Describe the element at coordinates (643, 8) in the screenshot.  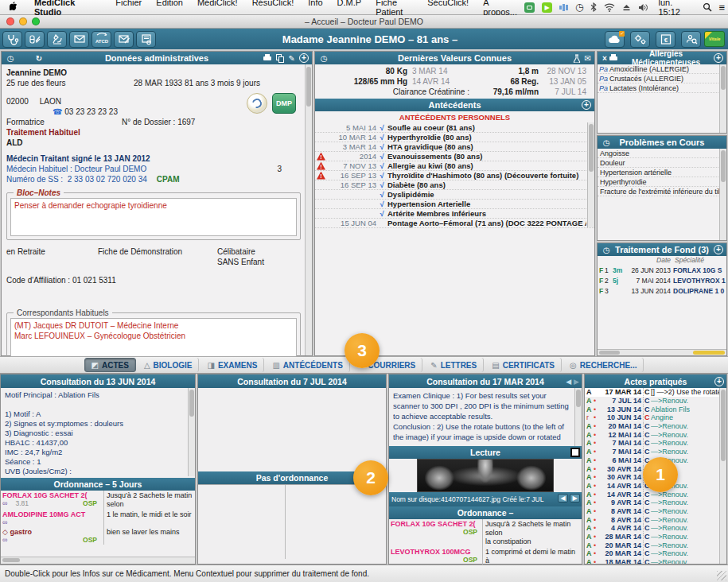
I see `volume-icon` at that location.